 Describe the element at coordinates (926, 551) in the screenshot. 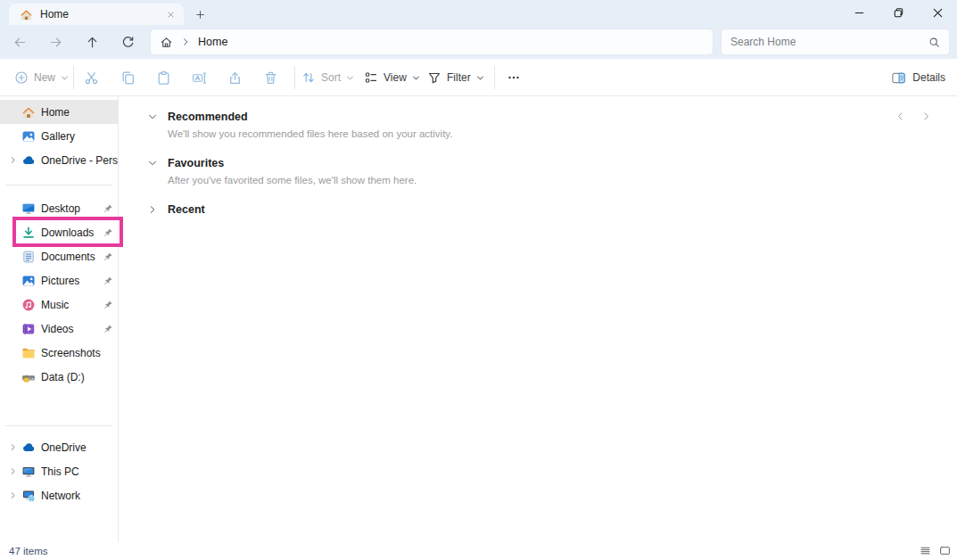

I see `list-view-icon` at that location.